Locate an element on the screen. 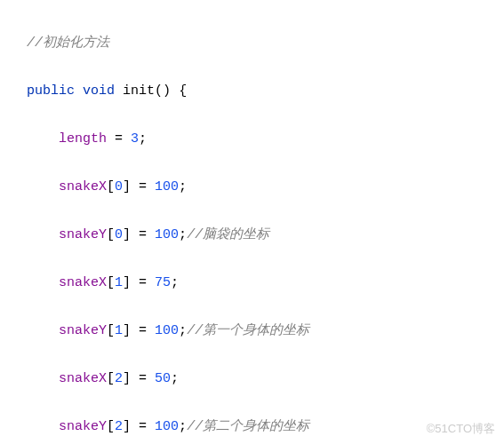 The height and width of the screenshot is (444, 504). code-line: snakeX[0] = 100; is located at coordinates (265, 186).